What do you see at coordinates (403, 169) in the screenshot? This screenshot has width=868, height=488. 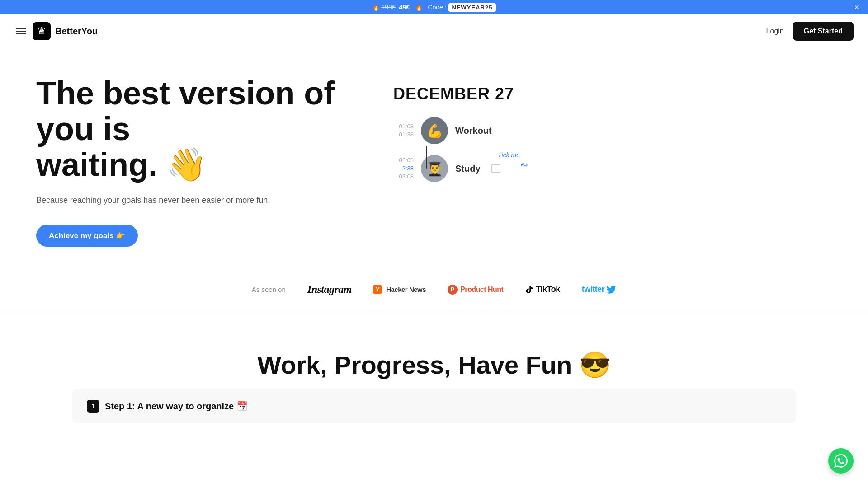 I see `study-time: 02:08 2:38 03:08` at bounding box center [403, 169].